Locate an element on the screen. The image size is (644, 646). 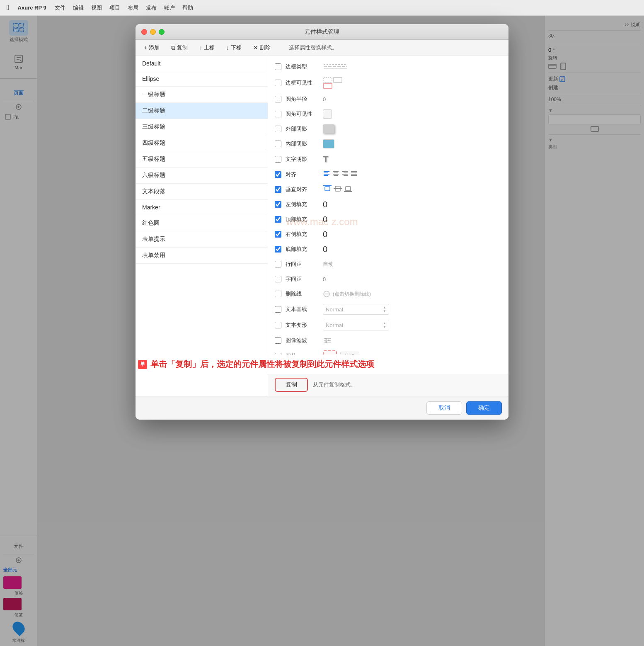
top-padding-checkbox is located at coordinates (278, 219).